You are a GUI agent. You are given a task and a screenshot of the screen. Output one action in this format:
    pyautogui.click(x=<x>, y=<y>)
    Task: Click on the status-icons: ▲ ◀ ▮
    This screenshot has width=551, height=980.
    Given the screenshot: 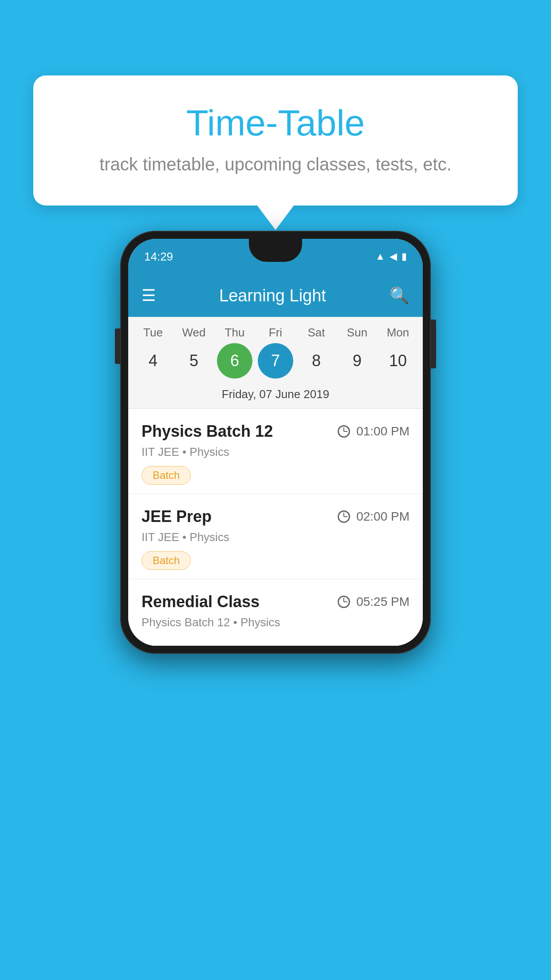 What is the action you would take?
    pyautogui.click(x=391, y=257)
    